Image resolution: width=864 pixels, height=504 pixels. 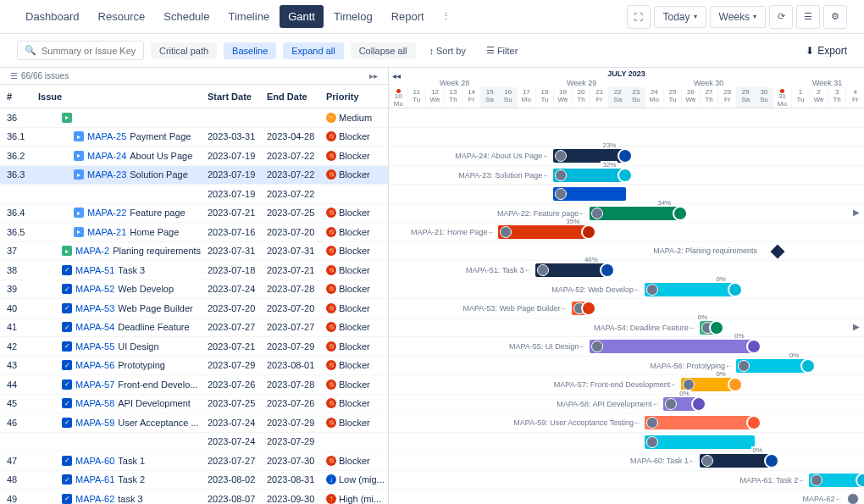 What do you see at coordinates (95, 289) in the screenshot?
I see `issue-key: MAPA-52` at bounding box center [95, 289].